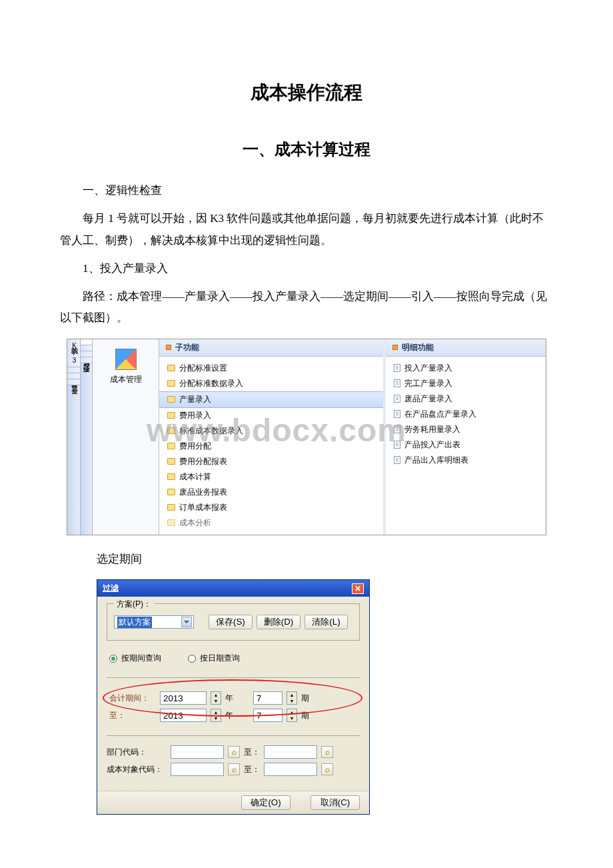  Describe the element at coordinates (466, 415) in the screenshot. I see `detail-function-list: 投入产量录入 完工产量录入 废品产量录入 在产品盘点产量录入 劳务耗用量录入 产…` at that location.